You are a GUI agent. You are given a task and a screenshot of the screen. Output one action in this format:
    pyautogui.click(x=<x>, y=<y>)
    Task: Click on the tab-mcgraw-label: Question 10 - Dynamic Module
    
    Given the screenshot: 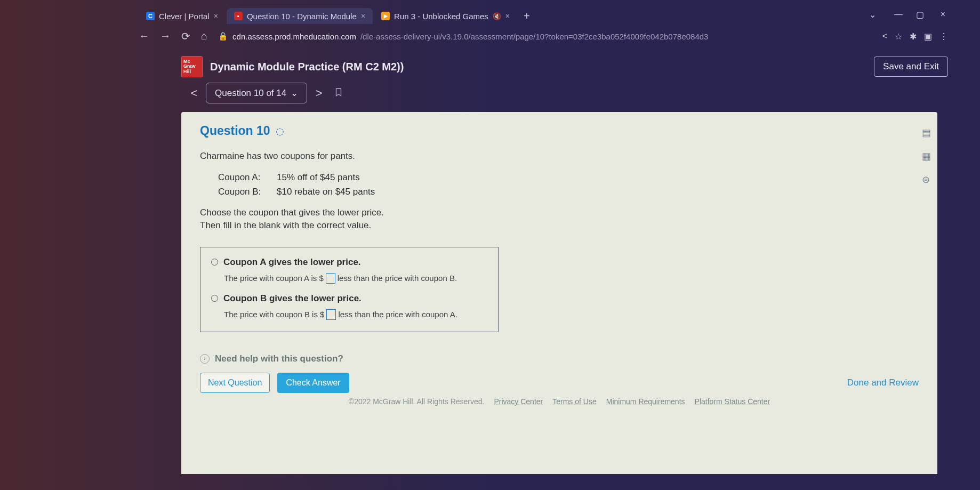 What is the action you would take?
    pyautogui.click(x=302, y=16)
    